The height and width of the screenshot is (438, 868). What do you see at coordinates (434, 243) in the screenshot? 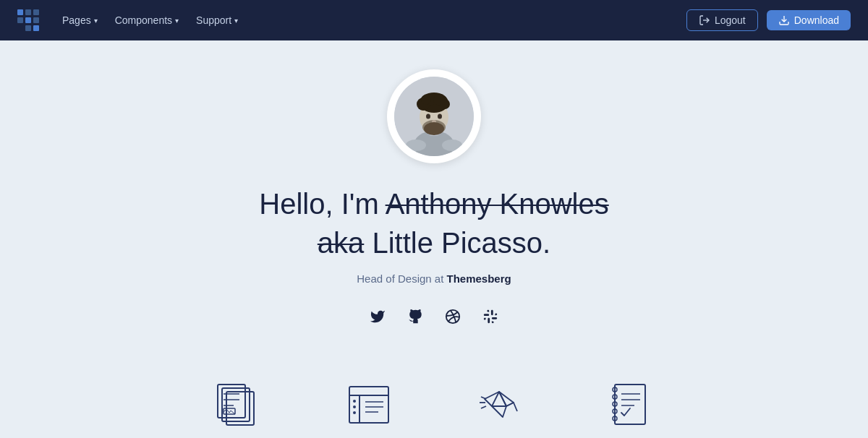
I see `hero-heading-line2: aka Little Picasso.` at bounding box center [434, 243].